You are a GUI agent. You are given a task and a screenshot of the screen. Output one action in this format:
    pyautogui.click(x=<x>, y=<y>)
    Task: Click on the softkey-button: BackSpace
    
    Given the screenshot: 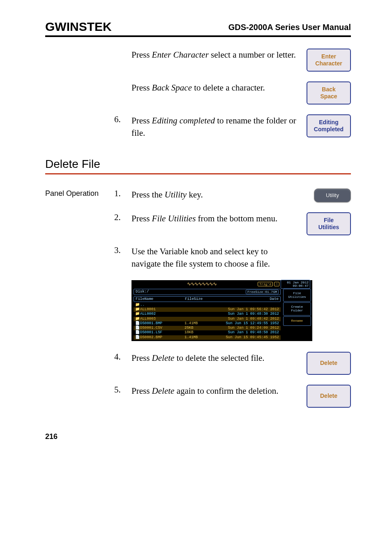 What is the action you would take?
    pyautogui.click(x=329, y=93)
    